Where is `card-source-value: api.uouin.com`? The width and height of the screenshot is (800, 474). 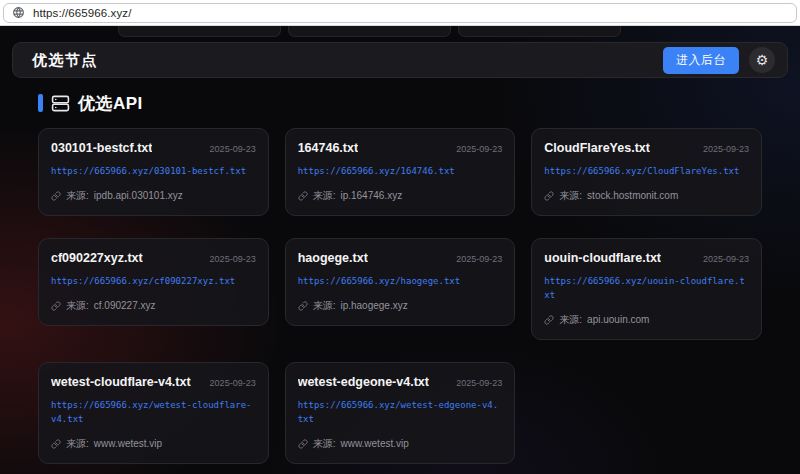
card-source-value: api.uouin.com is located at coordinates (618, 320).